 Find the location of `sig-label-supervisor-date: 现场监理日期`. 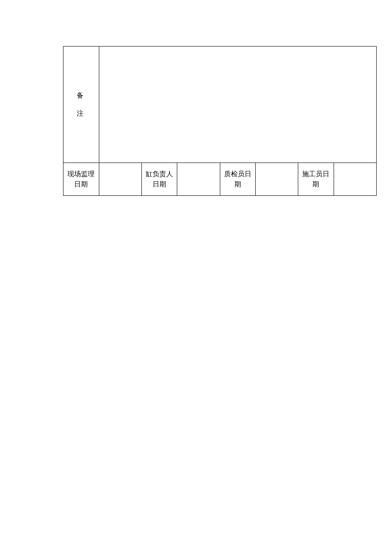

sig-label-supervisor-date: 现场监理日期 is located at coordinates (81, 179).